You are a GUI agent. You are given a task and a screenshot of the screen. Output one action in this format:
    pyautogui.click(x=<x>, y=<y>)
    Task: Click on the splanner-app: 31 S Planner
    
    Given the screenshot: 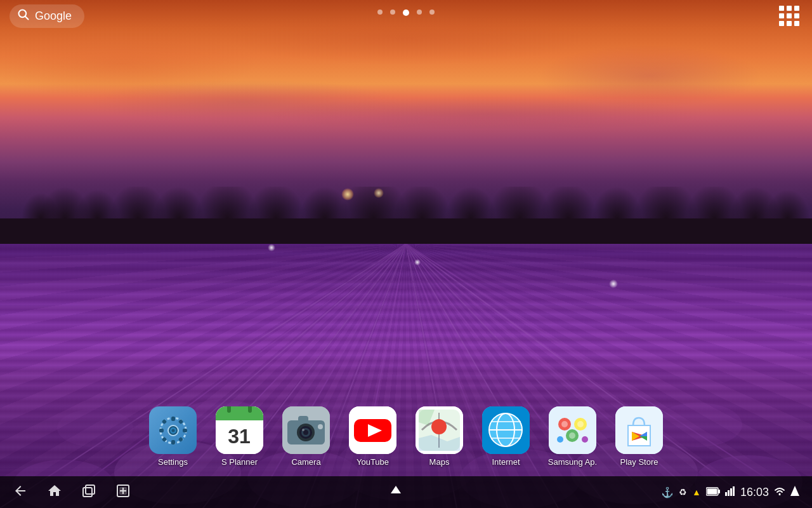 What is the action you would take?
    pyautogui.click(x=240, y=437)
    